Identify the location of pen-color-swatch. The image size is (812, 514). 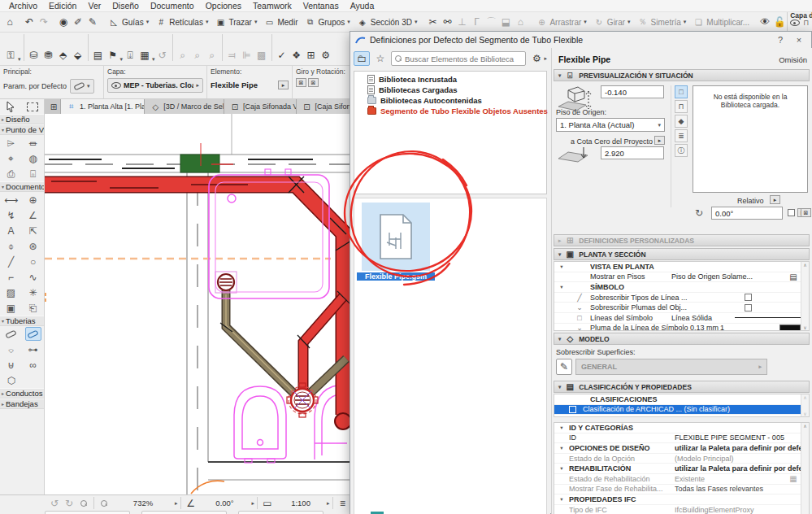
(790, 328).